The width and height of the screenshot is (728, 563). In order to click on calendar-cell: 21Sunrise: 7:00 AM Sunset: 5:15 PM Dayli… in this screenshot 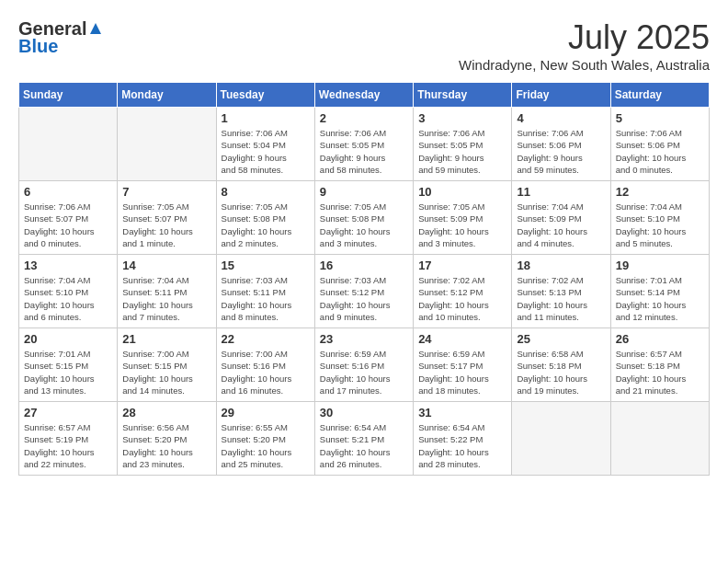, I will do `click(167, 365)`.